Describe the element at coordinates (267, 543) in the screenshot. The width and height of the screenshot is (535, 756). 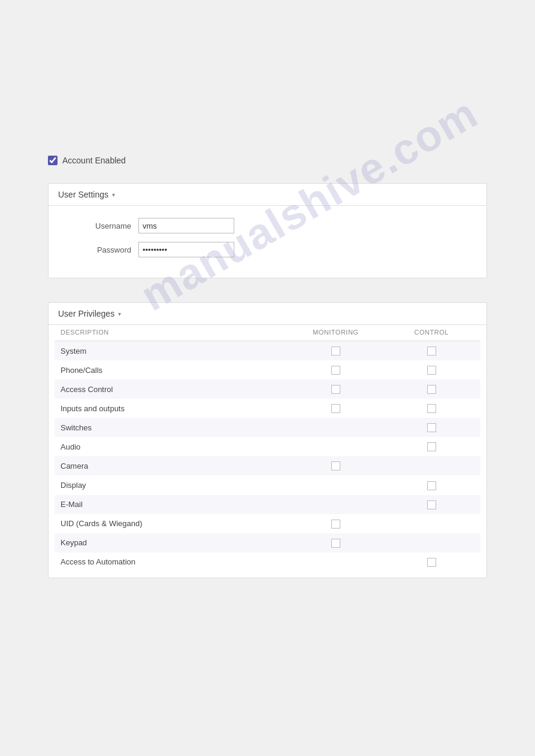
I see `table-row: Keypad` at that location.